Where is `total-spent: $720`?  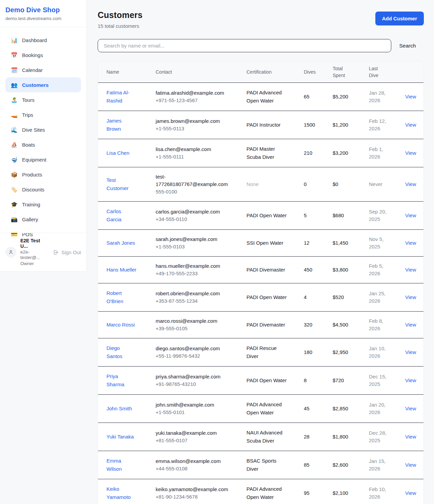 total-spent: $720 is located at coordinates (351, 380).